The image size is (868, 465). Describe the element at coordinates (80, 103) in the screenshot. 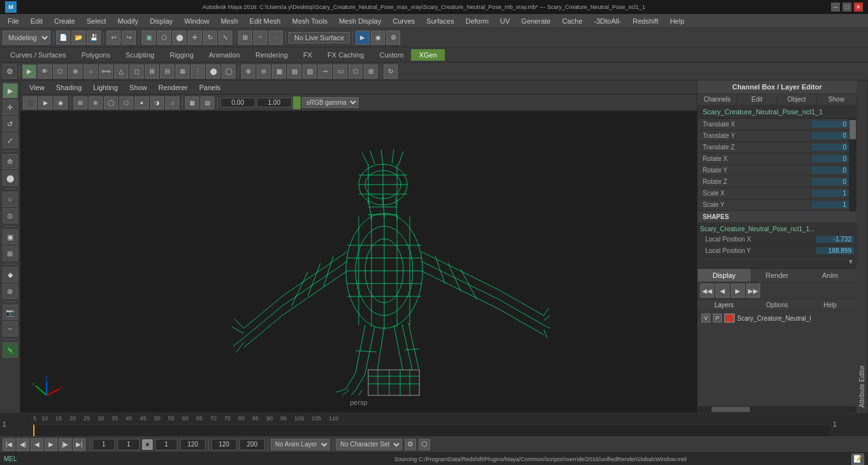

I see `vp-grid-btn: ⊞` at that location.